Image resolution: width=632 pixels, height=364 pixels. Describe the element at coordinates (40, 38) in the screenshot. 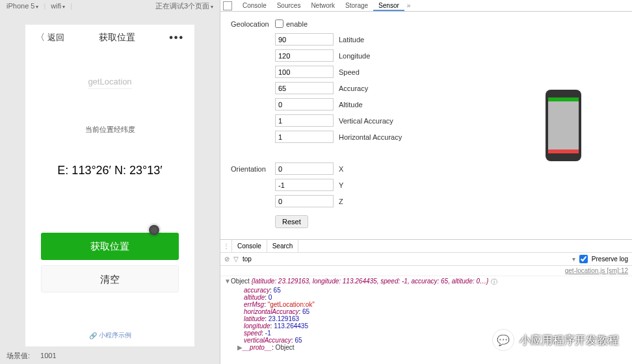

I see `chevron-left-icon: 〈` at that location.